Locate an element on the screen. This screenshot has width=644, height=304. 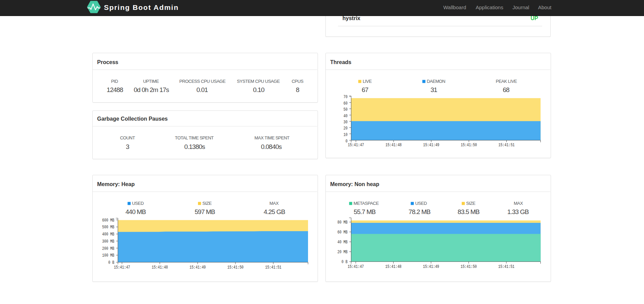
svg-text: 400 MB is located at coordinates (108, 234).